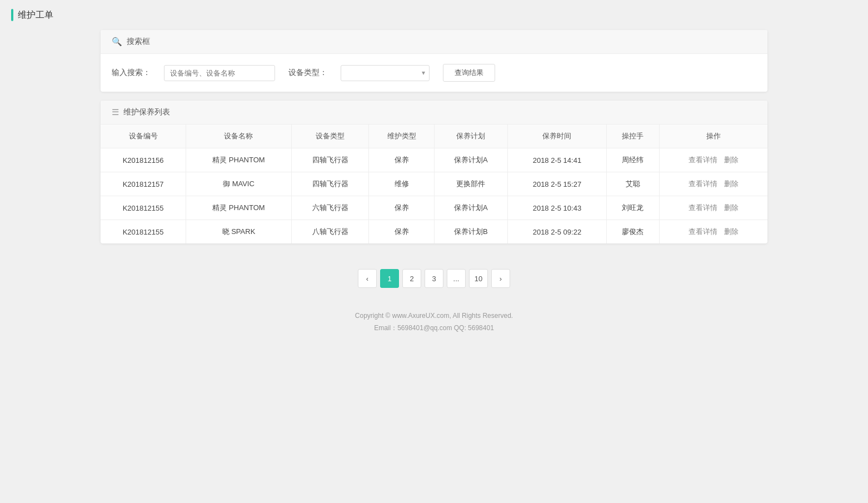 The image size is (868, 503). Describe the element at coordinates (557, 160) in the screenshot. I see `cell-time: 2018 2-5 14:41` at that location.